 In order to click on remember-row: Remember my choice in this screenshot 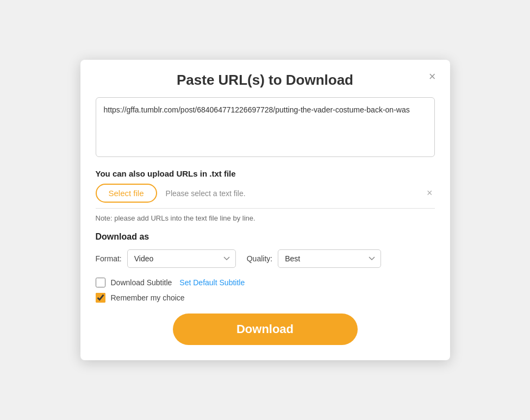, I will do `click(265, 298)`.